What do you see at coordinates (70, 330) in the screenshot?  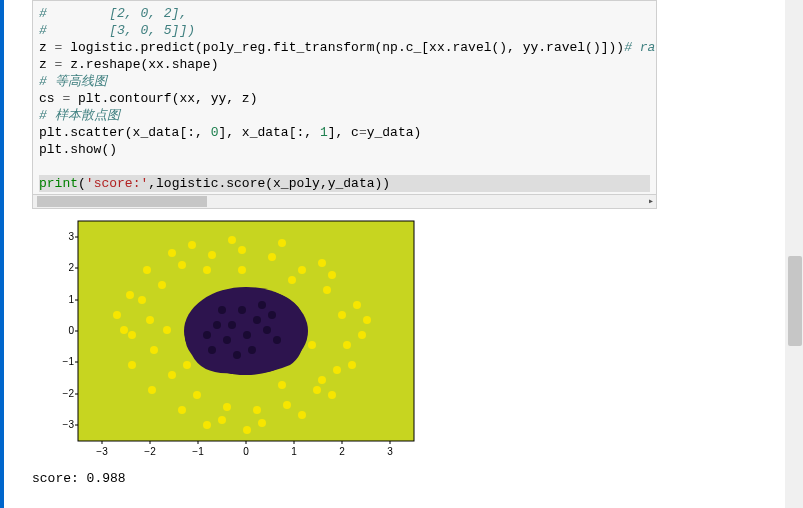 I see `y-axis-ticks: 3 2 1 0 −1 −2 −3` at bounding box center [70, 330].